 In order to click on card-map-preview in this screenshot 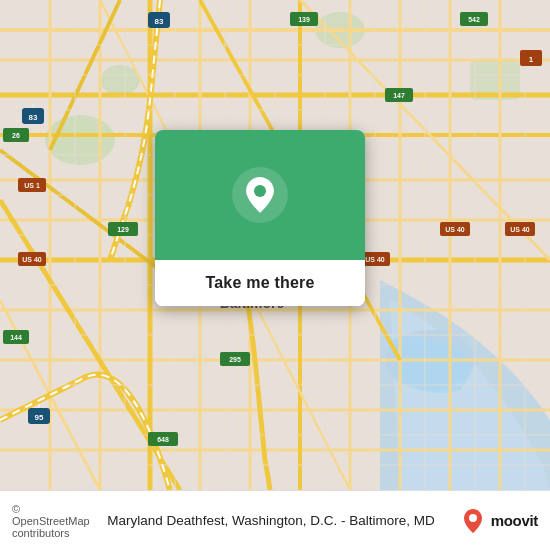, I will do `click(260, 195)`.